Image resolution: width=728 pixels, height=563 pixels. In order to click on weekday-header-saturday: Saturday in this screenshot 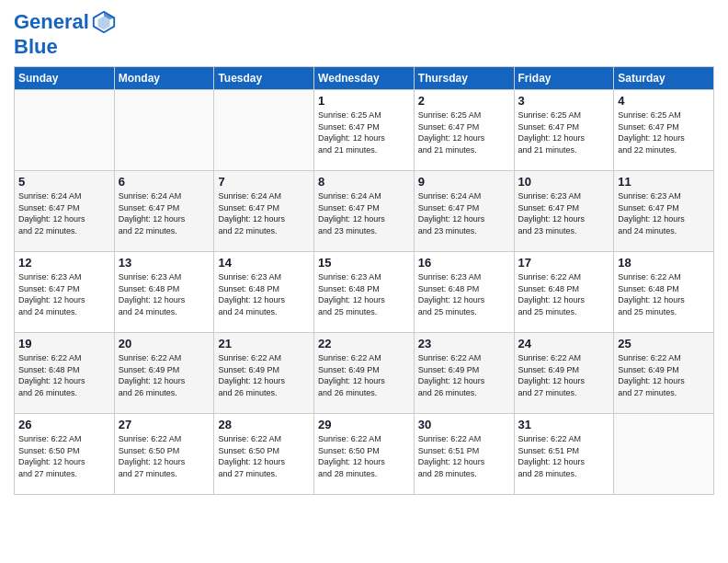, I will do `click(664, 79)`.